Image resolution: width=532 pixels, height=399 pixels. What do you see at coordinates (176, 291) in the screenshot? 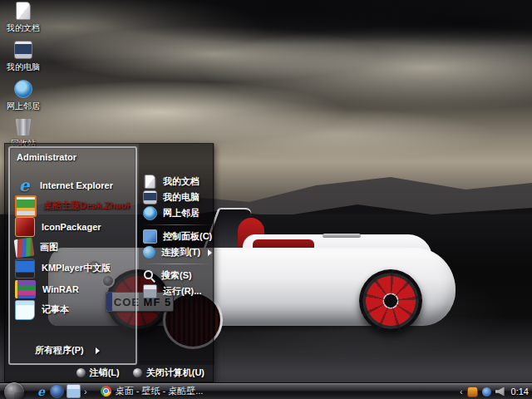
I see `start-menu-run: 运行(R)...` at bounding box center [176, 291].